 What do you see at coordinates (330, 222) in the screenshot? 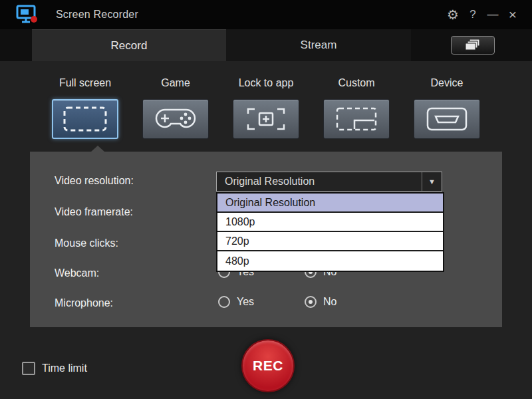
I see `dropdown-option-1080p: 1080p` at bounding box center [330, 222].